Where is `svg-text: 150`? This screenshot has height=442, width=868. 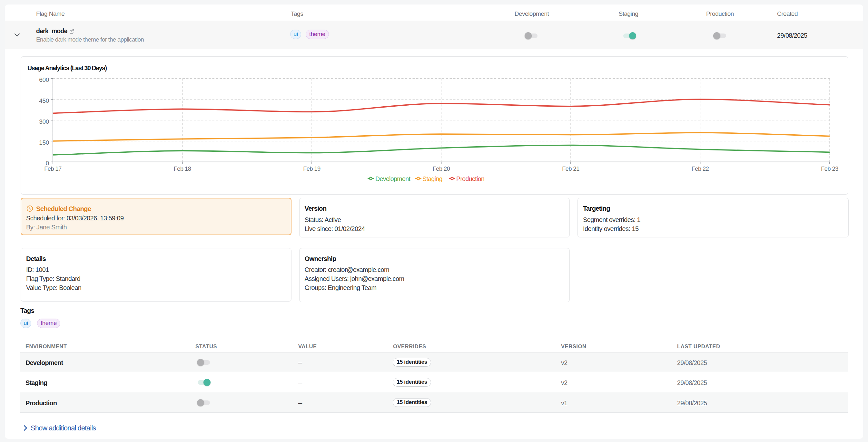
svg-text: 150 is located at coordinates (44, 143).